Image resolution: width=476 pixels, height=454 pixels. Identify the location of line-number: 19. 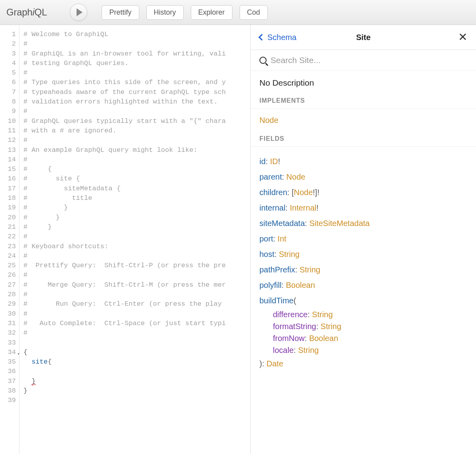
(10, 208).